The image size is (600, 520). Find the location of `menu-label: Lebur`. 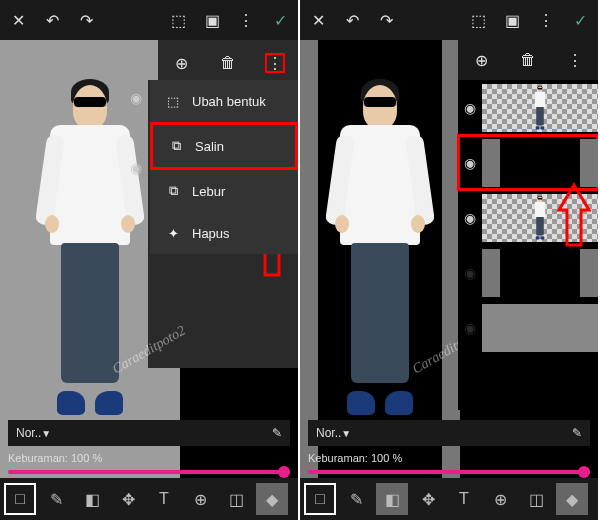

menu-label: Lebur is located at coordinates (208, 192).